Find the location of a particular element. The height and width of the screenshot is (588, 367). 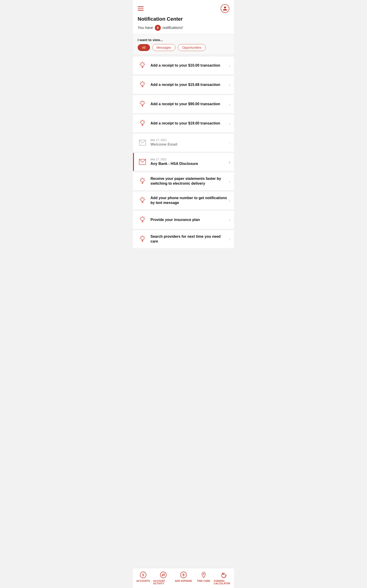

filter-section: I want to view... All Messages Opportuni… is located at coordinates (184, 44).